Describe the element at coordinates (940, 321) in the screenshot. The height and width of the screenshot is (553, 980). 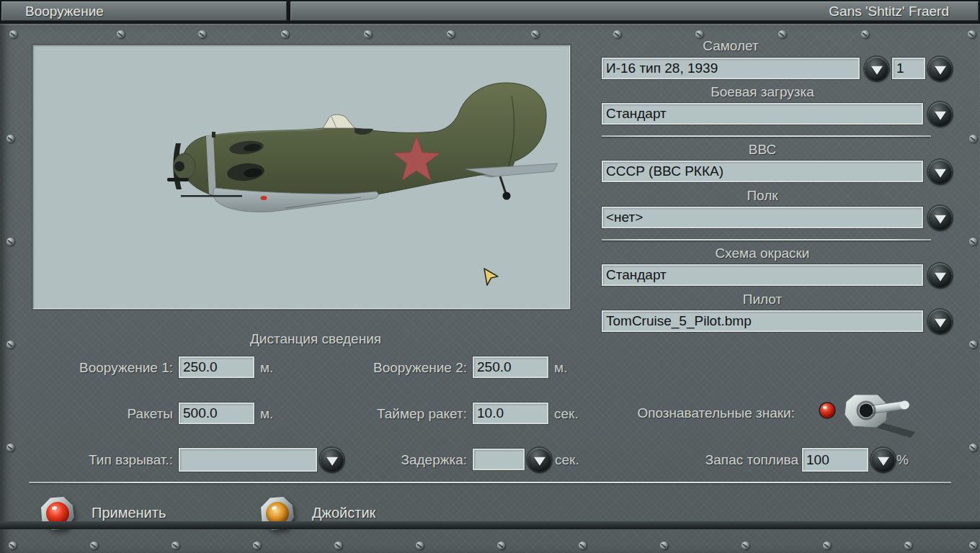
I see `pilot-dropdown-button` at that location.